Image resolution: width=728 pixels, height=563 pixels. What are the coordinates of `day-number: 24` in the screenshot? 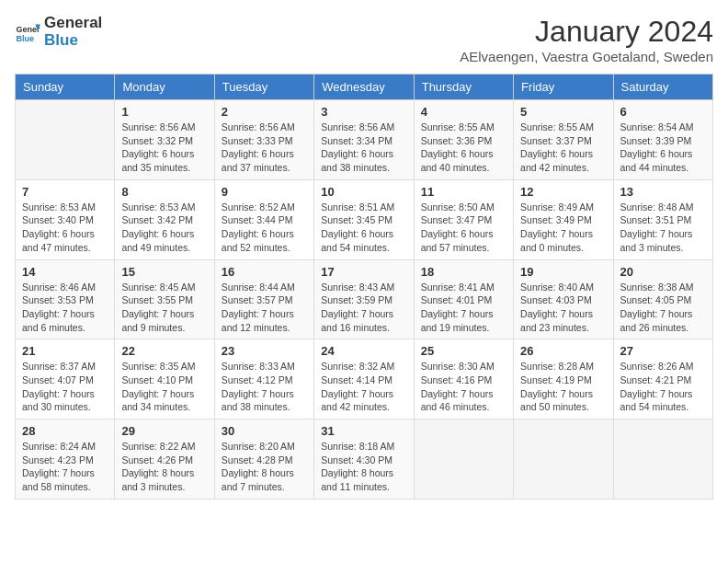 It's located at (364, 351).